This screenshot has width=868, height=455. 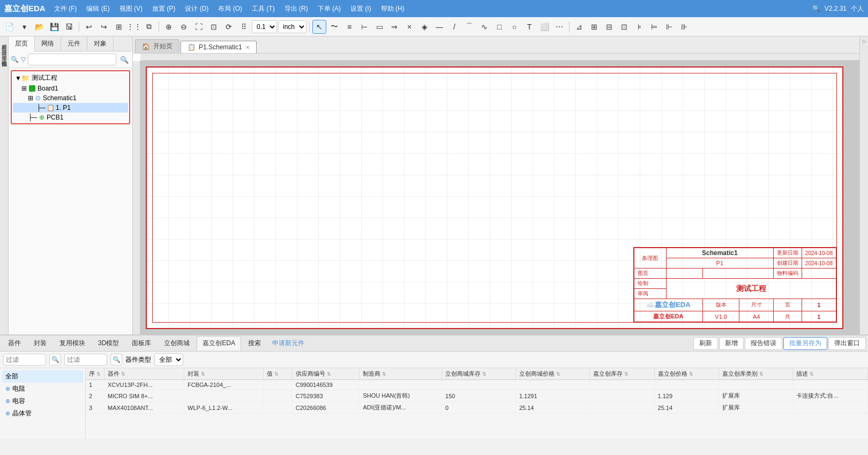 What do you see at coordinates (477, 396) in the screenshot?
I see `table-row: 2 MICRO SIM 8+... C7529383 SHOU HAN(首韩) …` at bounding box center [477, 396].